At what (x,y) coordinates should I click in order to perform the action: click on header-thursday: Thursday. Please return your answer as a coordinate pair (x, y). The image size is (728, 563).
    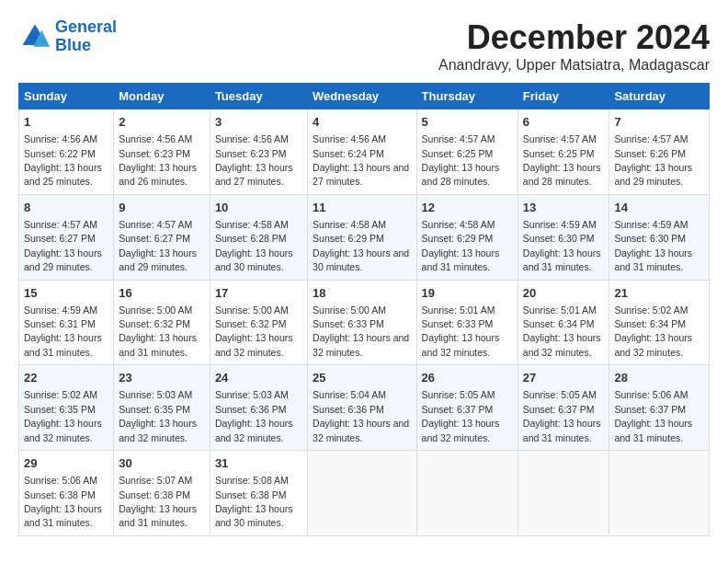
    Looking at the image, I should click on (467, 97).